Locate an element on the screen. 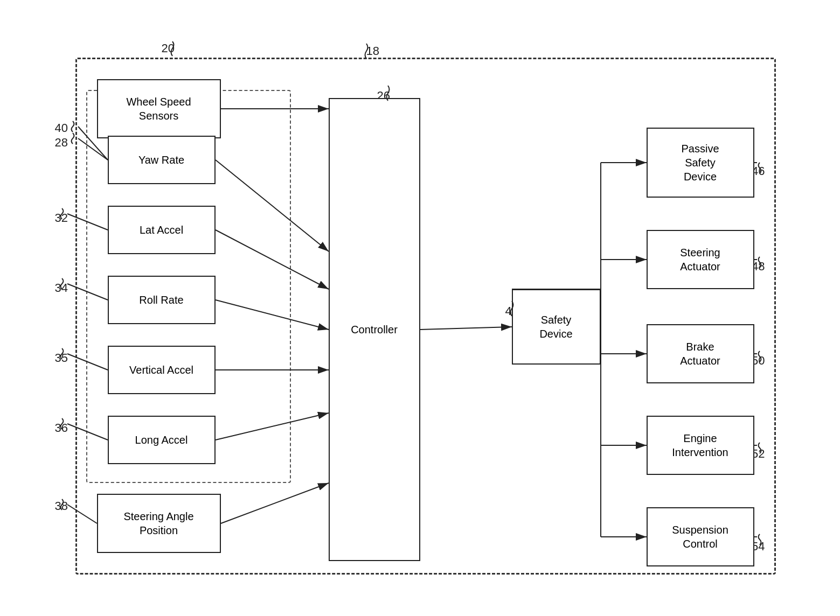  label-28: 28 is located at coordinates (61, 143).